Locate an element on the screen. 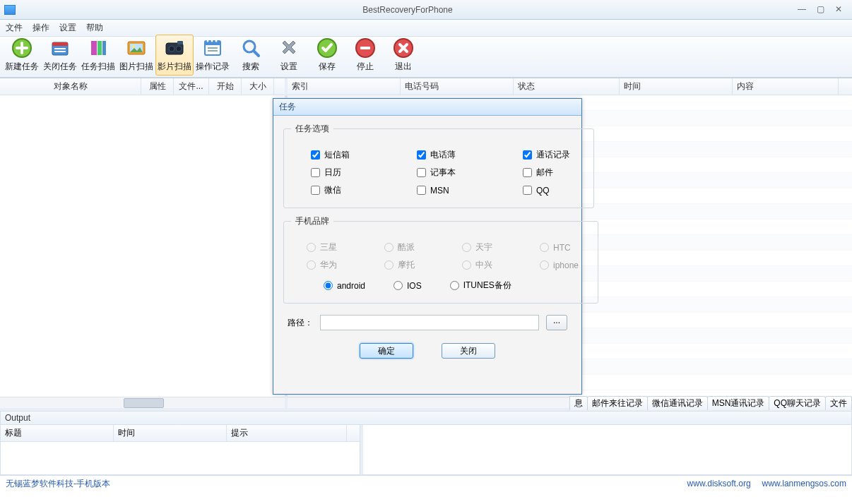 Image resolution: width=852 pixels, height=504 pixels. toolbar-exit-button: 退出 is located at coordinates (403, 55).